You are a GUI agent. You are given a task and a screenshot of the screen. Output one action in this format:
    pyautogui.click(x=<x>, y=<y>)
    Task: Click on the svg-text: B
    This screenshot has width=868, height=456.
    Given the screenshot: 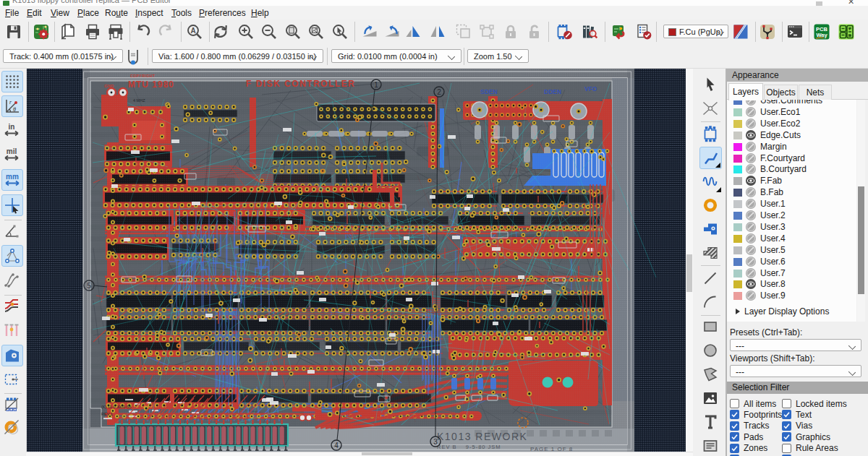 What is the action you would take?
    pyautogui.click(x=849, y=35)
    